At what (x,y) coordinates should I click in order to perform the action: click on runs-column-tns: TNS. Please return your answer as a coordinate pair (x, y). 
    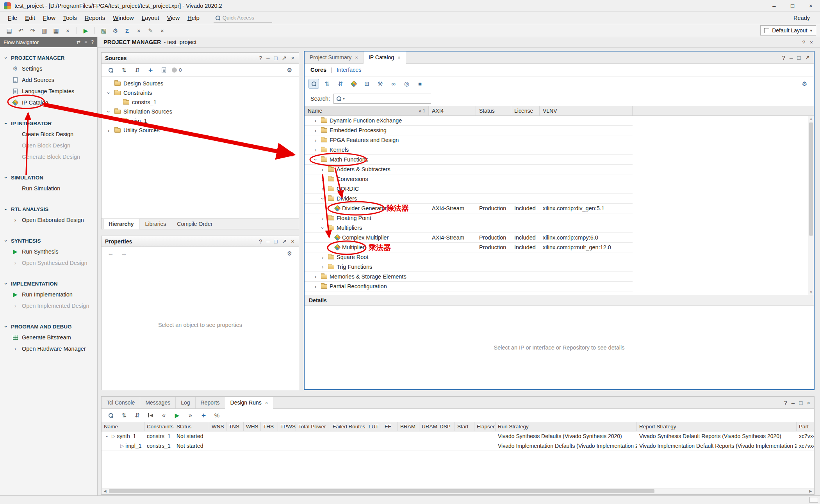
    Looking at the image, I should click on (235, 427).